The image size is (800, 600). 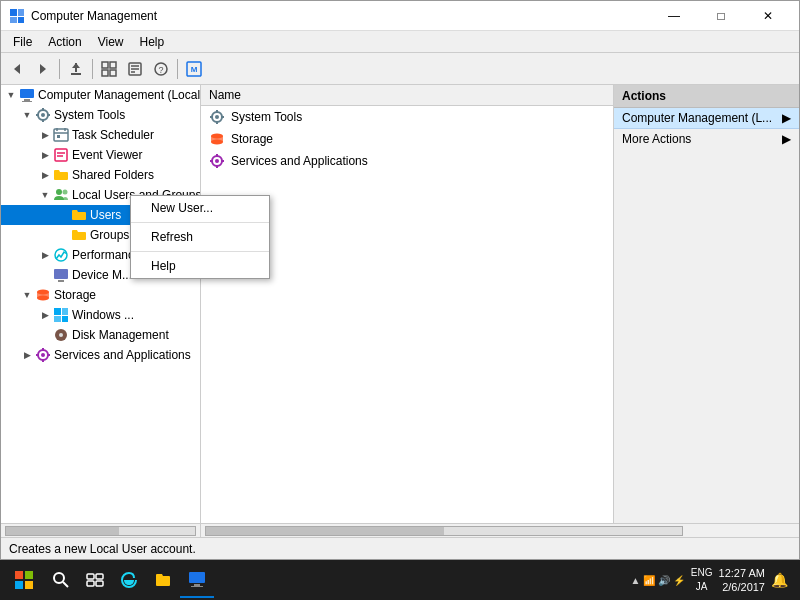 I want to click on tree-task-scheduler-label: Task Scheduler, so click(x=113, y=135).